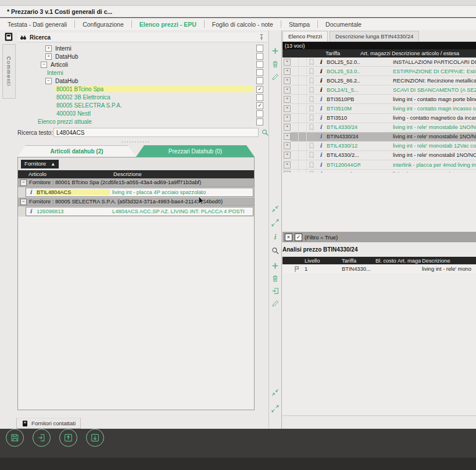 The image size is (476, 470). Describe the element at coordinates (142, 98) in the screenshot. I see `tree-item: 80002 3B Elettronica` at that location.